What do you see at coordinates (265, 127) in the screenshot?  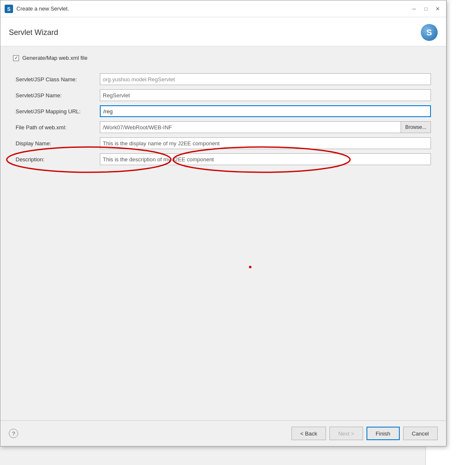 I see `filepath-container: Browse...` at bounding box center [265, 127].